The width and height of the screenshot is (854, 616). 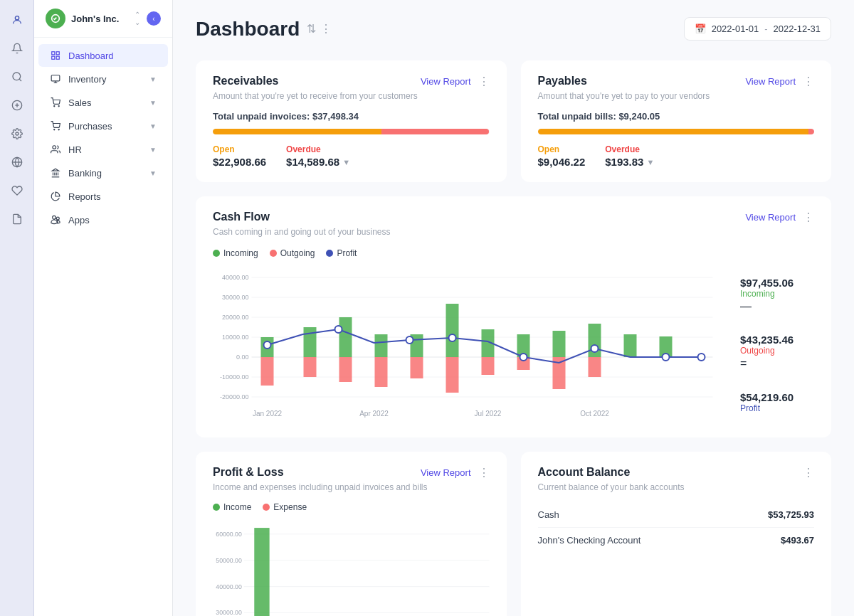 What do you see at coordinates (312, 28) in the screenshot?
I see `title-sort-icon: ⇅` at bounding box center [312, 28].